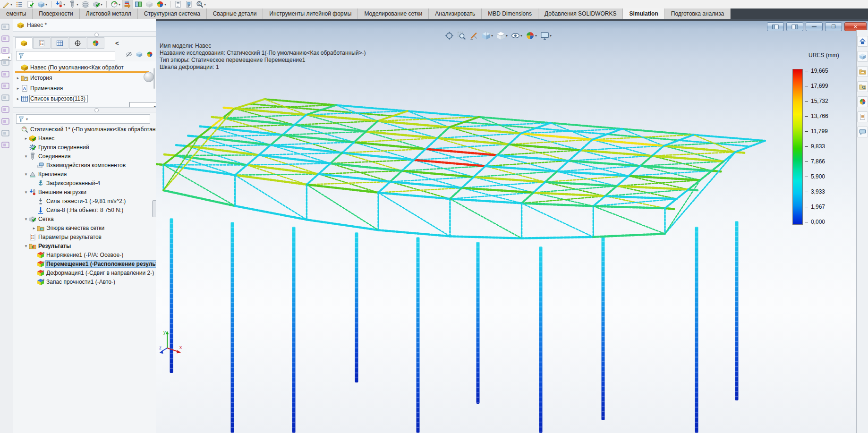 This screenshot has width=868, height=433. I want to click on ribbon-tab-подготовка-анализа: Подготовка анализа, so click(698, 14).